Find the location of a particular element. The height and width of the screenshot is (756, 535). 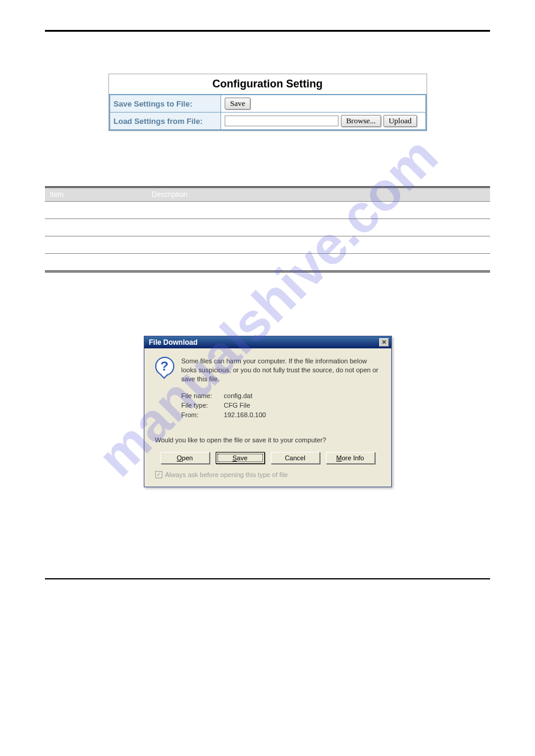

desc-r3-item: Upload is located at coordinates (96, 263).